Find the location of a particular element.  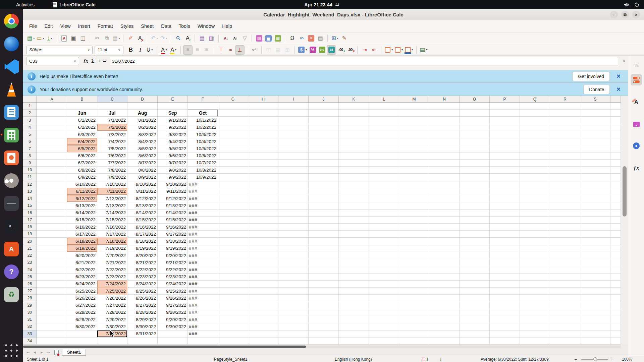

cell-C11: 7/9/2022 is located at coordinates (112, 177).